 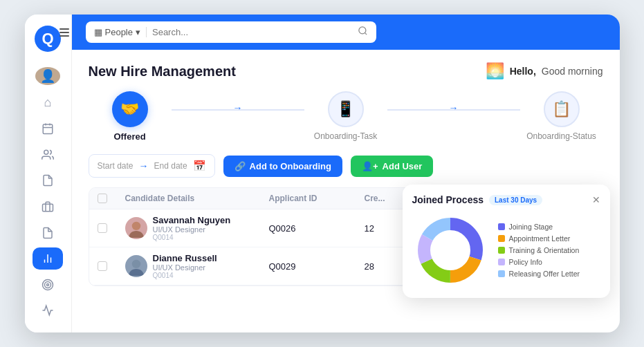 I want to click on row1-role: UI/UX Designer, so click(x=192, y=229).